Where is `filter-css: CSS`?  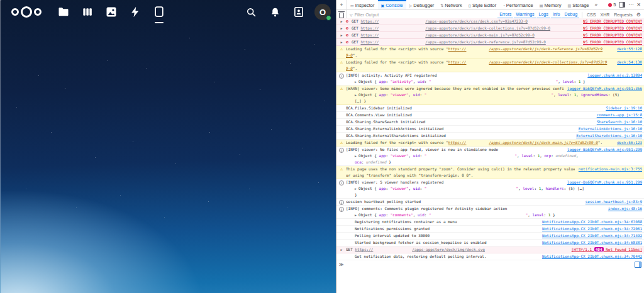
filter-css: CSS is located at coordinates (591, 15).